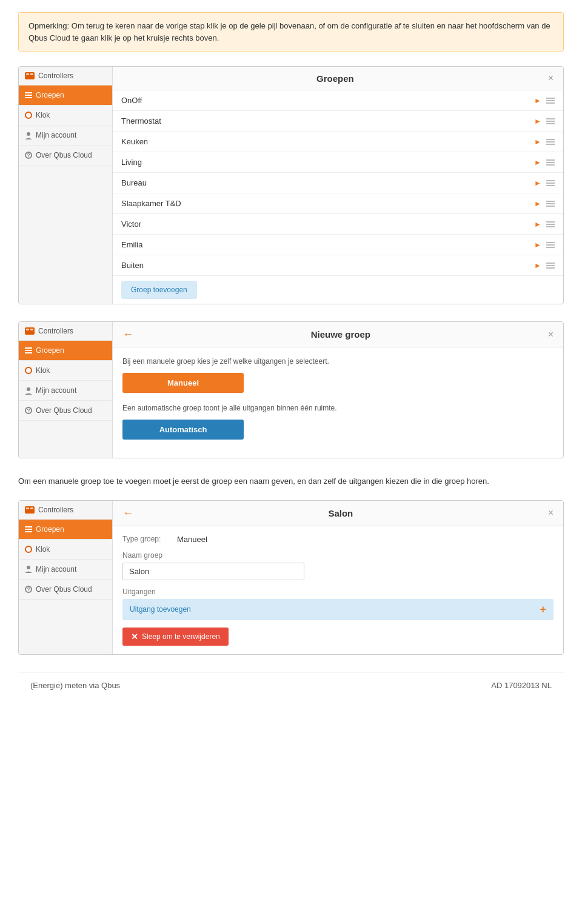  Describe the element at coordinates (290, 32) in the screenshot. I see `note-text: Opmerking: Om terug te keren naar de vor…` at that location.